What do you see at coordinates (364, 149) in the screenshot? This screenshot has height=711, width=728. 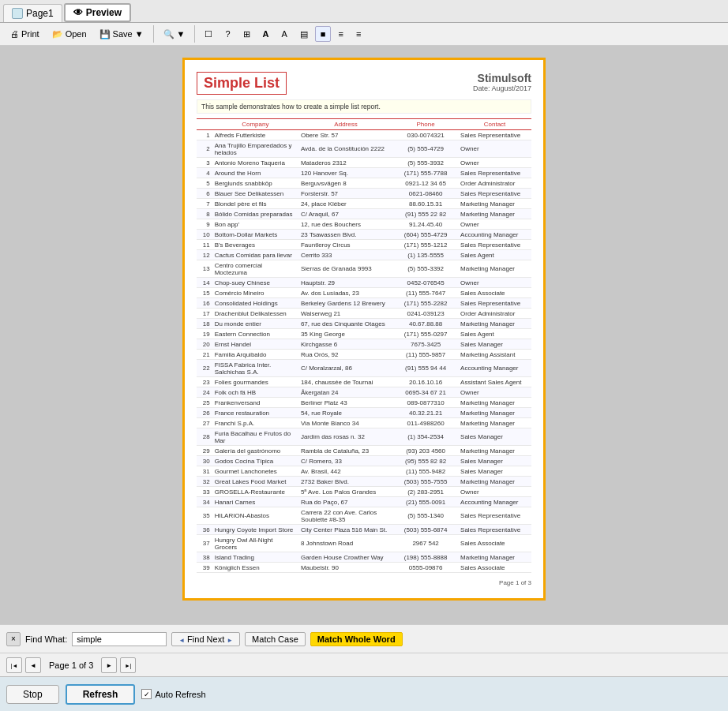 I see `table-row: 2Ana Trujillo Emparedados y heladosAvda.…` at bounding box center [364, 149].